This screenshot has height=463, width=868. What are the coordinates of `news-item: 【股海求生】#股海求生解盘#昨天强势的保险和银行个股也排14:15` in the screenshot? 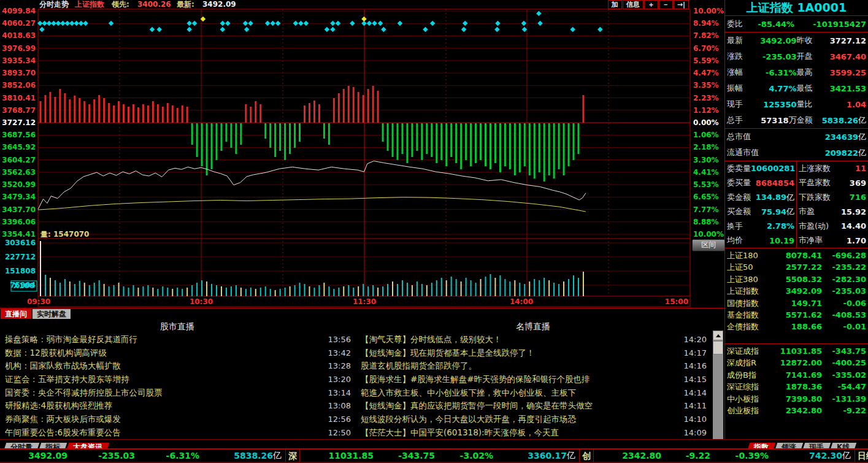 It's located at (533, 380).